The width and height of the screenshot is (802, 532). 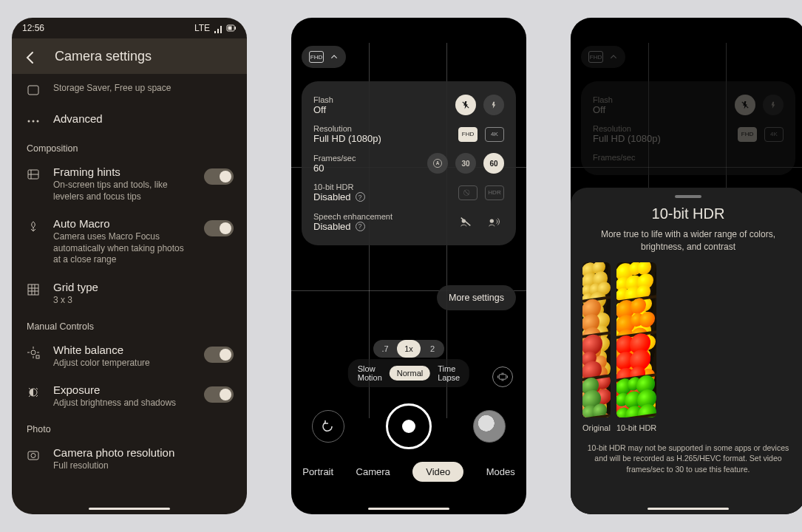 What do you see at coordinates (688, 197) in the screenshot?
I see `sheet-handle` at bounding box center [688, 197].